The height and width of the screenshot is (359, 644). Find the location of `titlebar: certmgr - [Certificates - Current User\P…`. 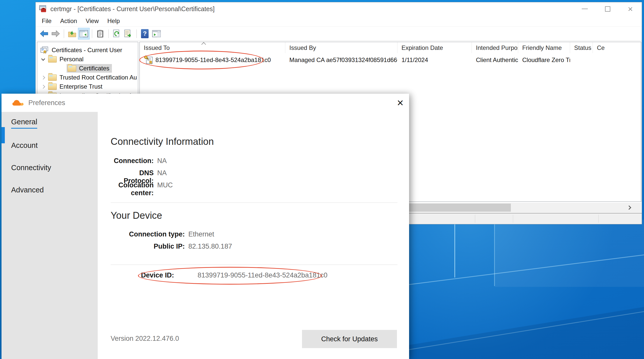

titlebar: certmgr - [Certificates - Current User\P… is located at coordinates (339, 9).